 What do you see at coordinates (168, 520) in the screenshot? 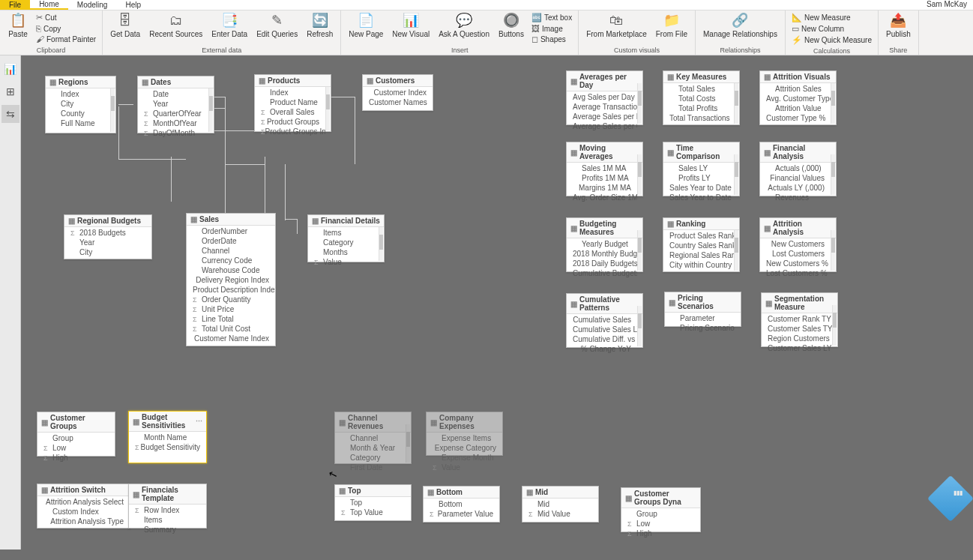
I see `field-row: Items` at bounding box center [168, 520].